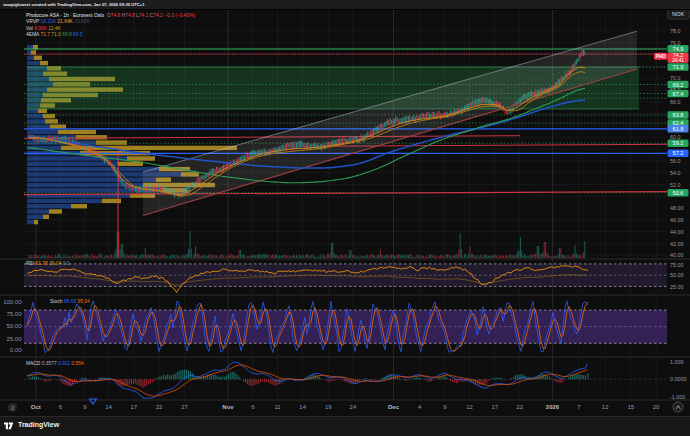 The image size is (690, 436). What do you see at coordinates (678, 94) in the screenshot?
I see `svg-text: 67.4` at bounding box center [678, 94].